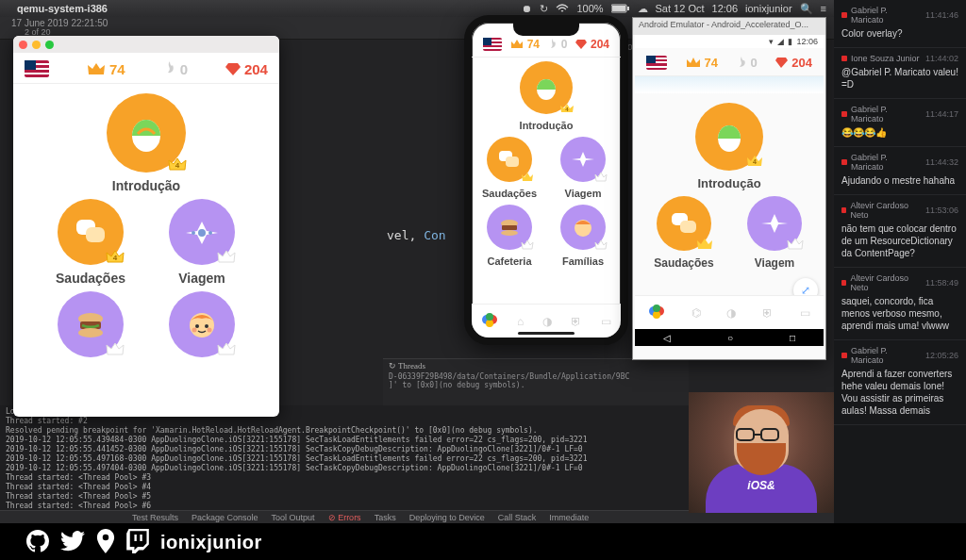 Image resolution: width=966 pixels, height=560 pixels. Describe the element at coordinates (900, 262) in the screenshot. I see `live-chat-panel: Gabriel P. Maricato11:41:46 Color overla…` at that location.